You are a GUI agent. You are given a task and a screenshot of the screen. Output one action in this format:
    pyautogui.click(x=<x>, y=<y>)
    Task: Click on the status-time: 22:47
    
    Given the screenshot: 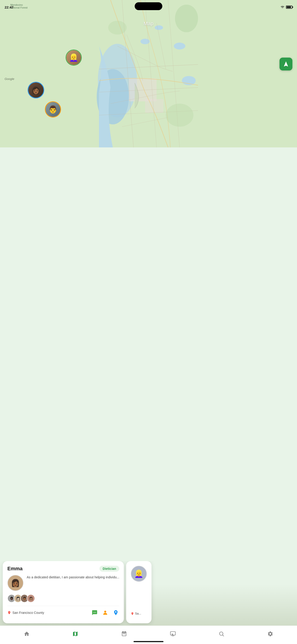 What is the action you would take?
    pyautogui.click(x=9, y=7)
    